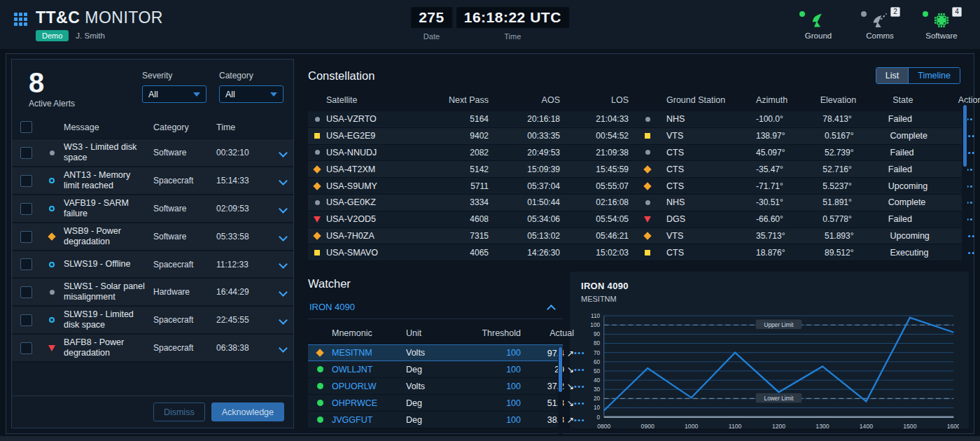 The width and height of the screenshot is (980, 441). I want to click on svg-text: 60, so click(597, 363).